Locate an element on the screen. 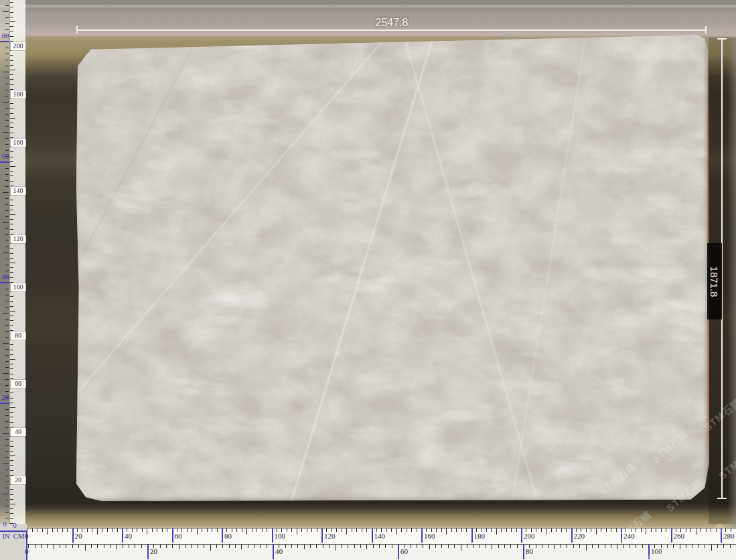 This screenshot has height=560, width=736. ruler-left-inches-majorline is located at coordinates (5, 283).